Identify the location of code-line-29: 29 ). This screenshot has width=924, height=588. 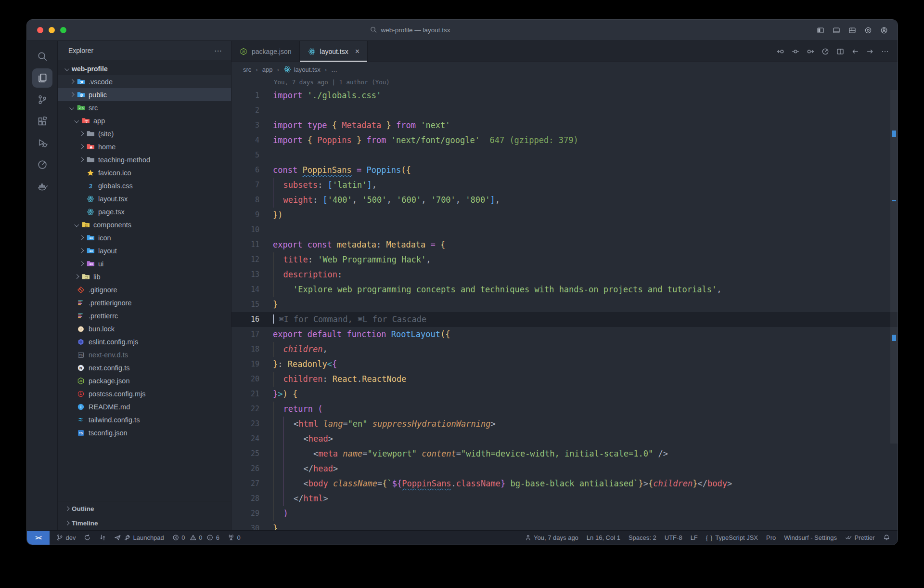
(565, 513).